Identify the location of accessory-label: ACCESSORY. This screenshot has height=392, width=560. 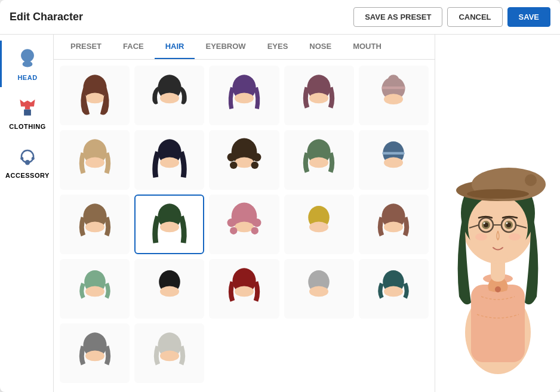
(27, 175).